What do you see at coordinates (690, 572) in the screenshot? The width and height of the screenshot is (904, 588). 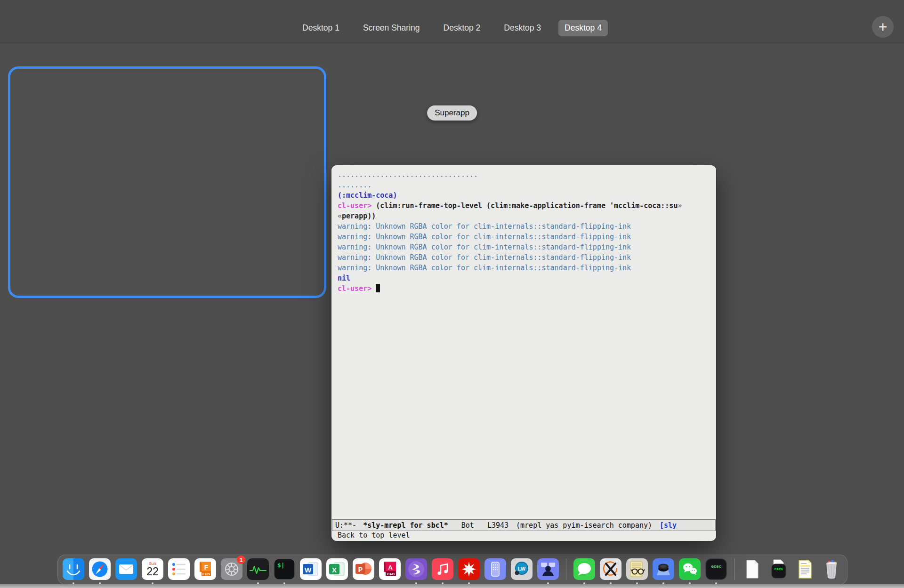 I see `dock-icon-wechat` at bounding box center [690, 572].